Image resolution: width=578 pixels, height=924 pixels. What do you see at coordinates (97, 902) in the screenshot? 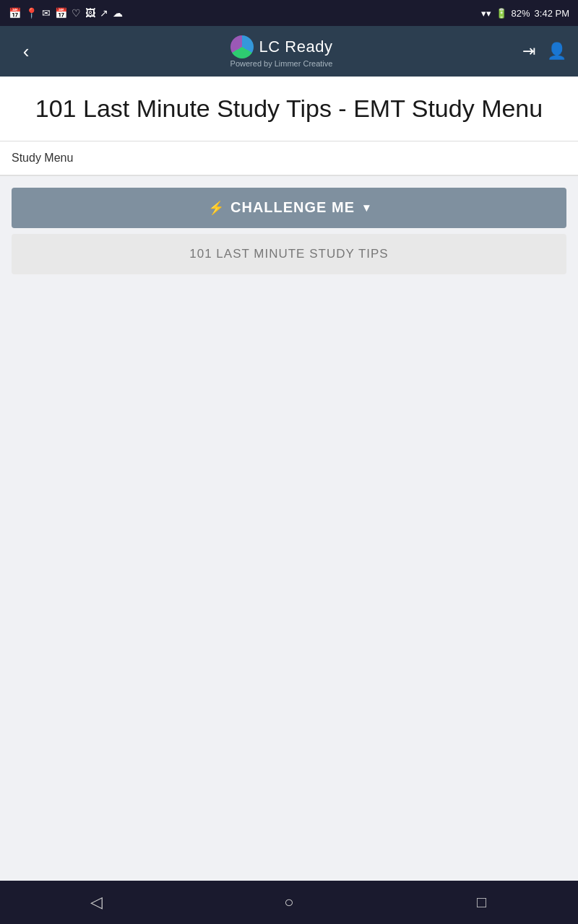
I see `nav-back-icon: ◁` at bounding box center [97, 902].